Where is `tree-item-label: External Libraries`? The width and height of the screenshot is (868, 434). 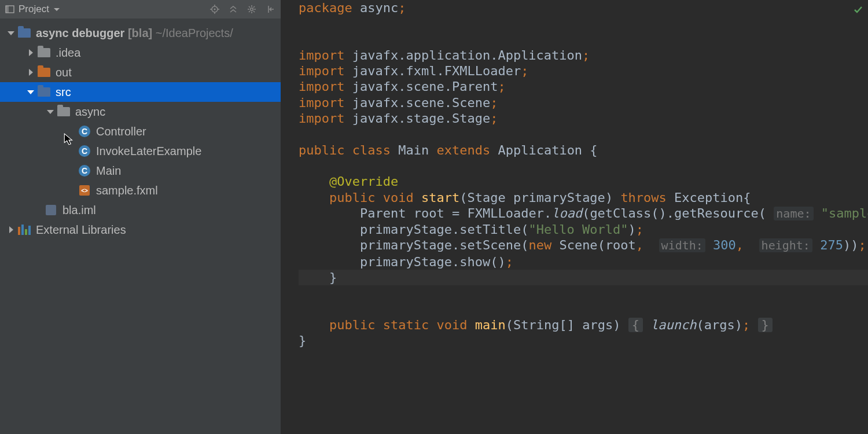
tree-item-label: External Libraries is located at coordinates (81, 230).